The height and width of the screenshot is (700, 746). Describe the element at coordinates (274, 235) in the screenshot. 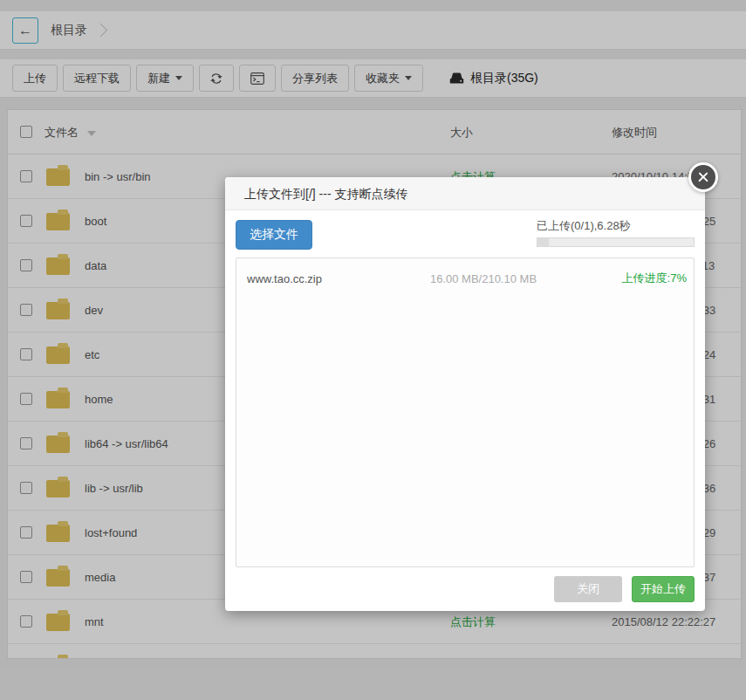

I see `choose-file-button: 选择文件` at that location.